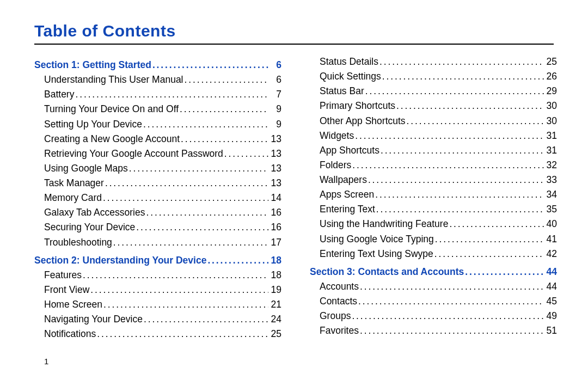 This screenshot has height=392, width=588. I want to click on toc-entry: Contacts45, so click(433, 302).